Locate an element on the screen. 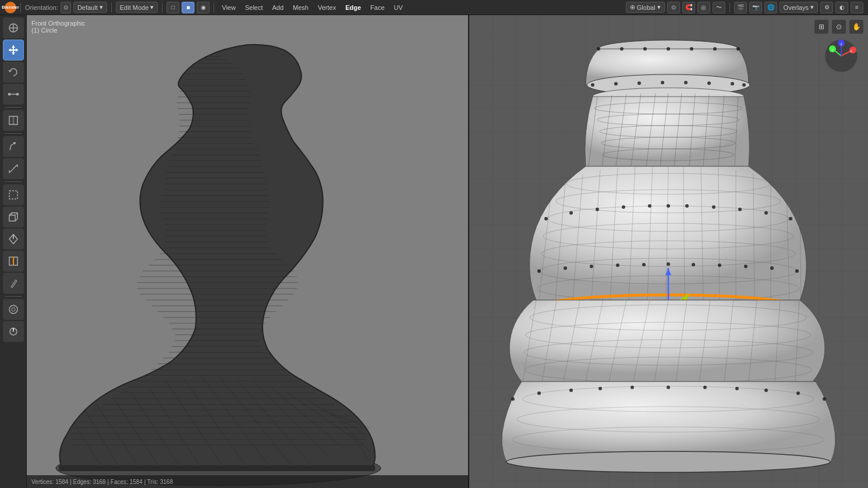  knife-tool is located at coordinates (13, 283).